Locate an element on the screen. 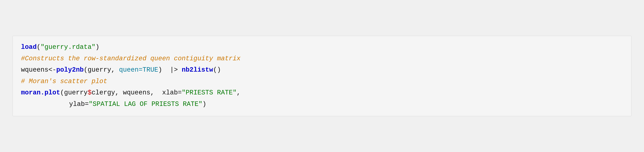 The width and height of the screenshot is (644, 152). token-close2: ) is located at coordinates (164, 70).